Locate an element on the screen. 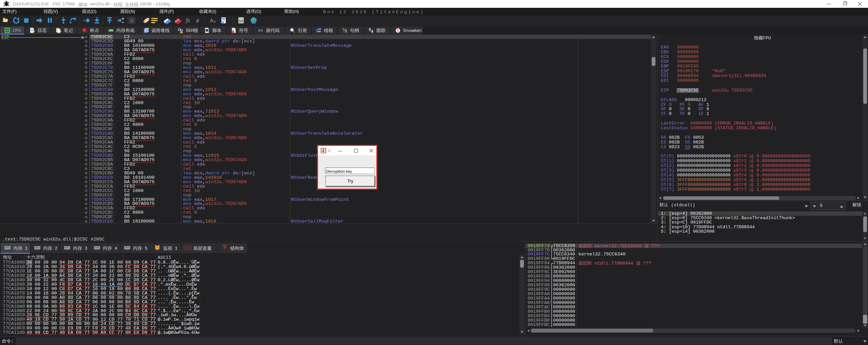 Image resolution: width=868 pixels, height=345 pixels. svg-text: z is located at coordinates (215, 21).